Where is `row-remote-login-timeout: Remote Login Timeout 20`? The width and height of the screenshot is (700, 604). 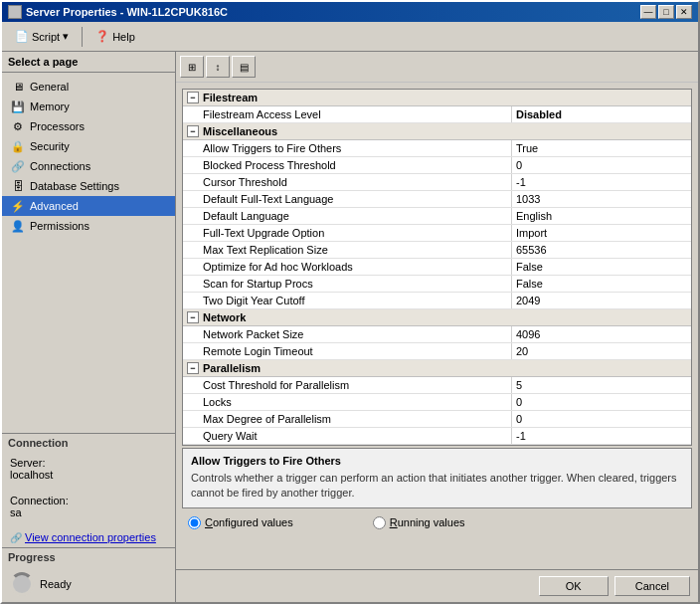 row-remote-login-timeout: Remote Login Timeout 20 is located at coordinates (438, 352).